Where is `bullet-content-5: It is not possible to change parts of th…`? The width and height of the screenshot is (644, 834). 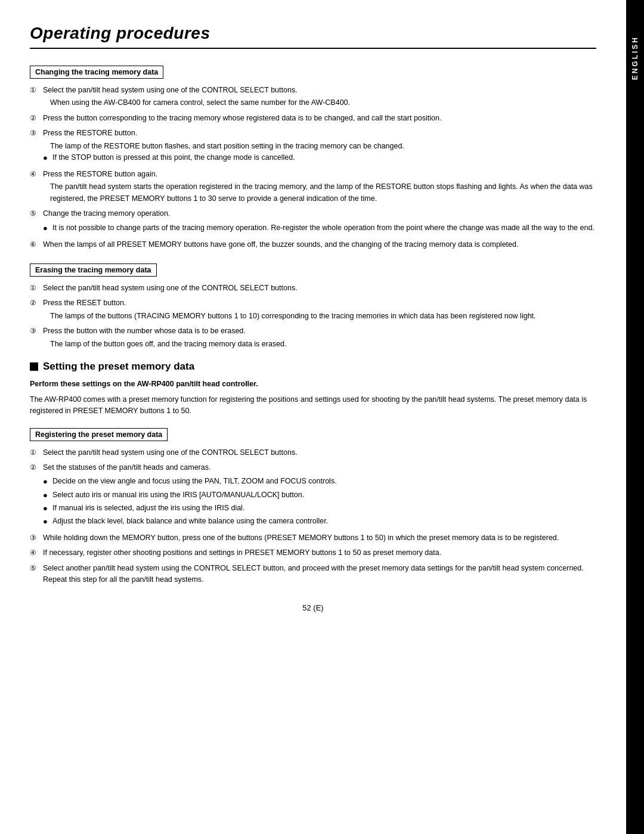
bullet-content-5: It is not possible to change parts of th… is located at coordinates (324, 228).